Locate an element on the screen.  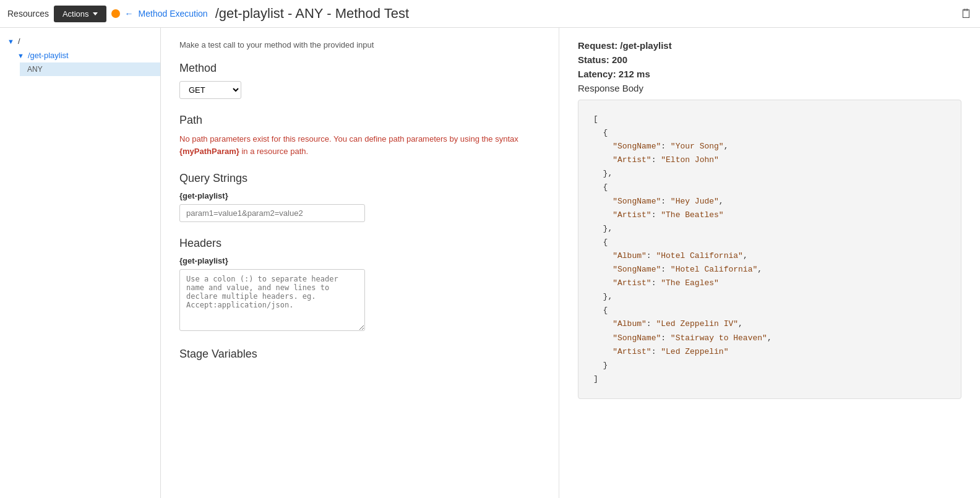
json-key-songname-1: "SongName" is located at coordinates (637, 146).